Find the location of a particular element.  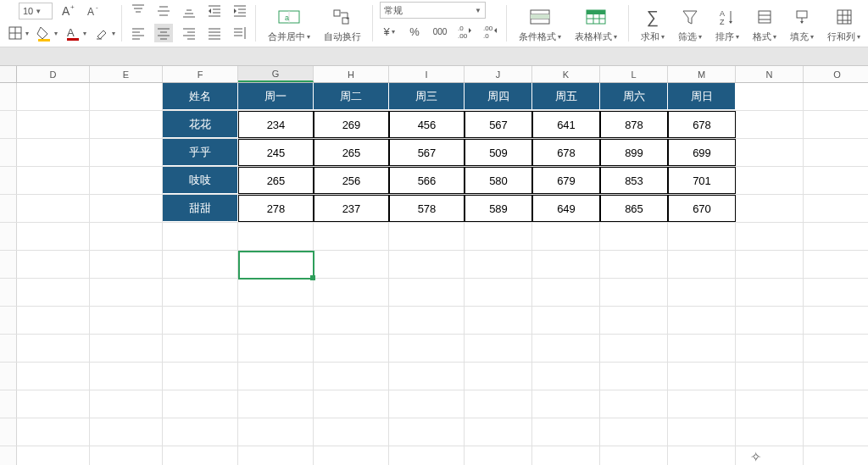

table-header: 周日 is located at coordinates (702, 97).